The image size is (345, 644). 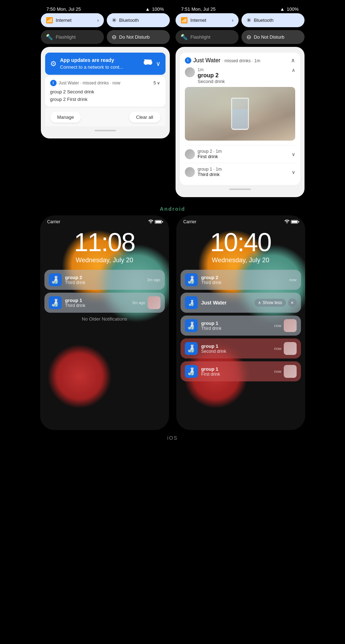 What do you see at coordinates (211, 76) in the screenshot?
I see `exp-sub-text-1: 1m group 2 Second drink` at bounding box center [211, 76].